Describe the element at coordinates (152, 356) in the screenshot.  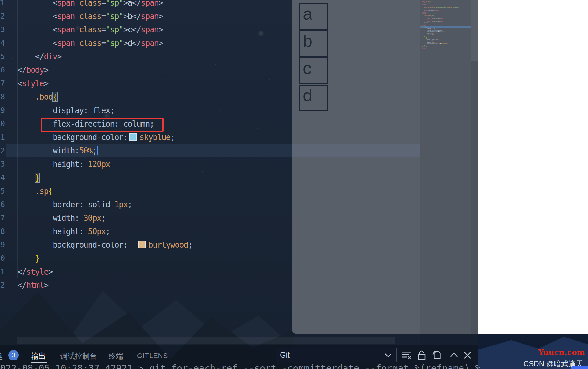
I see `tab-gitlens: GITLENS` at that location.